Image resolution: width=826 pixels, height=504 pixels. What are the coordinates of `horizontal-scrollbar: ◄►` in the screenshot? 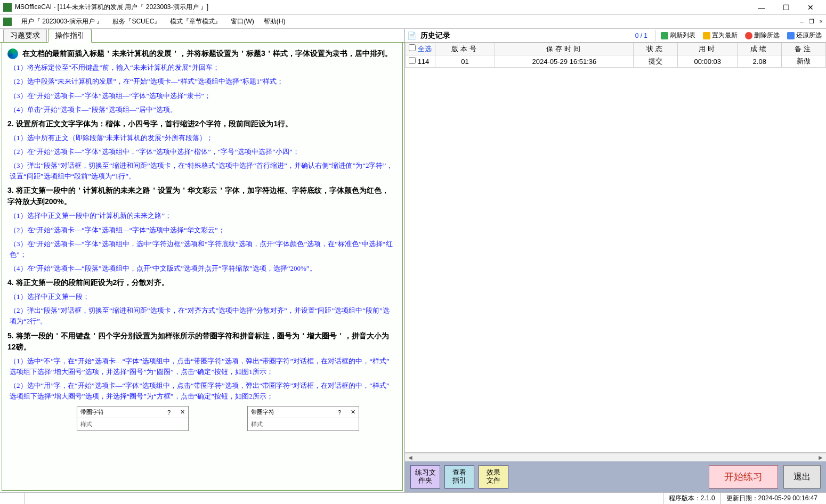 It's located at (616, 457).